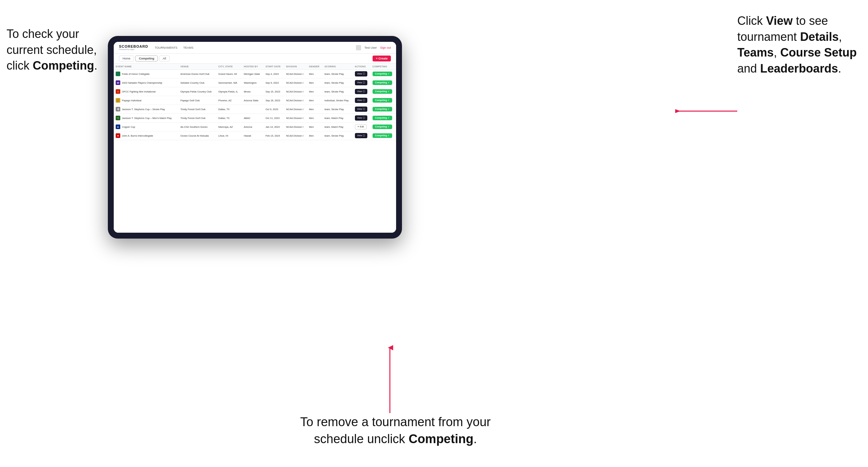  Describe the element at coordinates (62, 50) in the screenshot. I see `annotation-top-left: To check your current schedule, click Co…` at that location.